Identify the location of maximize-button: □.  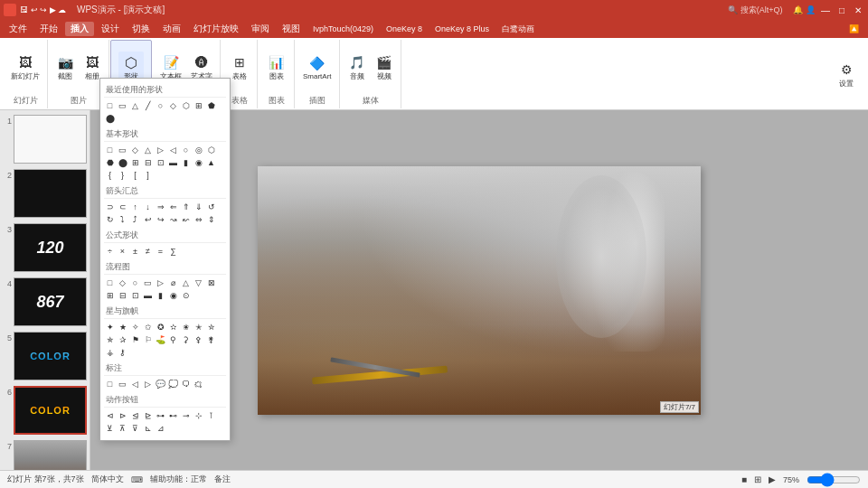
(842, 10).